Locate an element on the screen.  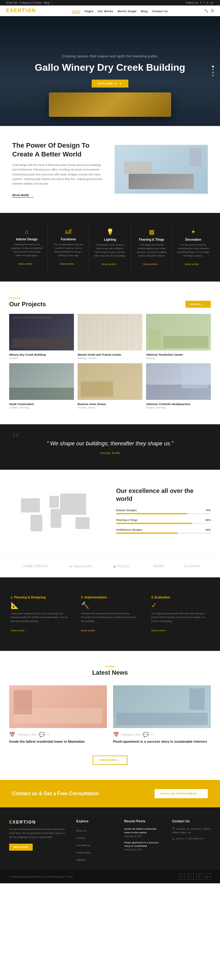
arrow-right-news-icon: → is located at coordinates (119, 760).